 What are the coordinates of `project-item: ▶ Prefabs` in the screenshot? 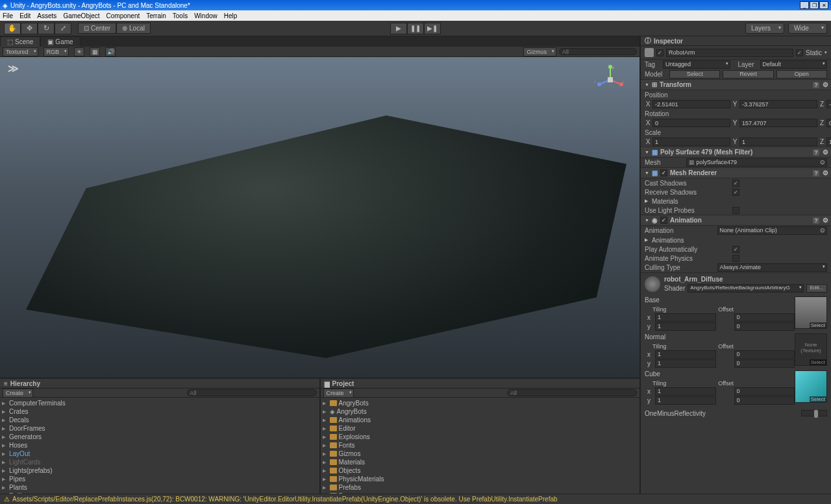 It's located at (480, 488).